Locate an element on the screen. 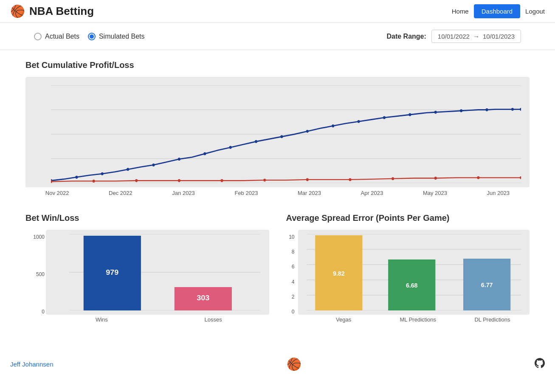  actual-bets-label: Actual Bets is located at coordinates (62, 37).